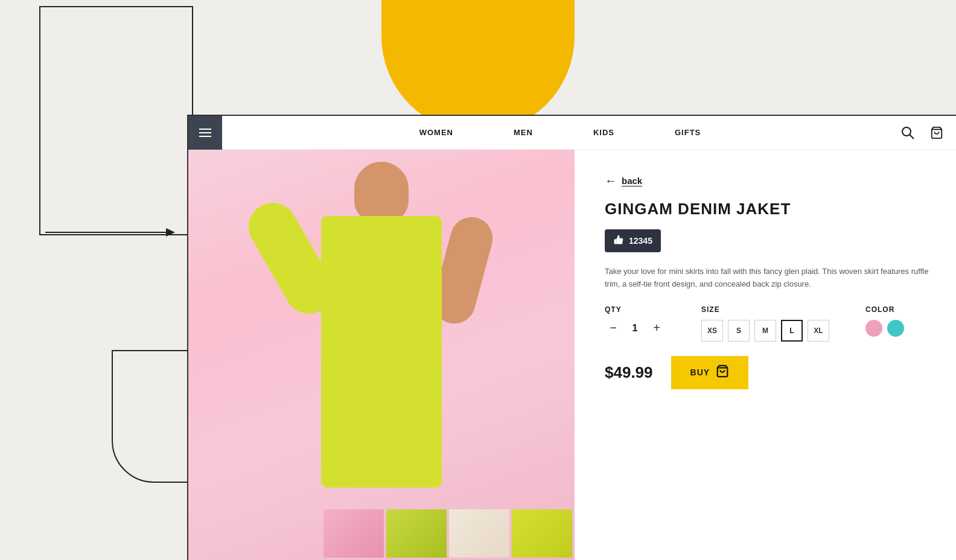 This screenshot has width=956, height=560. What do you see at coordinates (635, 328) in the screenshot?
I see `qty-control: − 1 +` at bounding box center [635, 328].